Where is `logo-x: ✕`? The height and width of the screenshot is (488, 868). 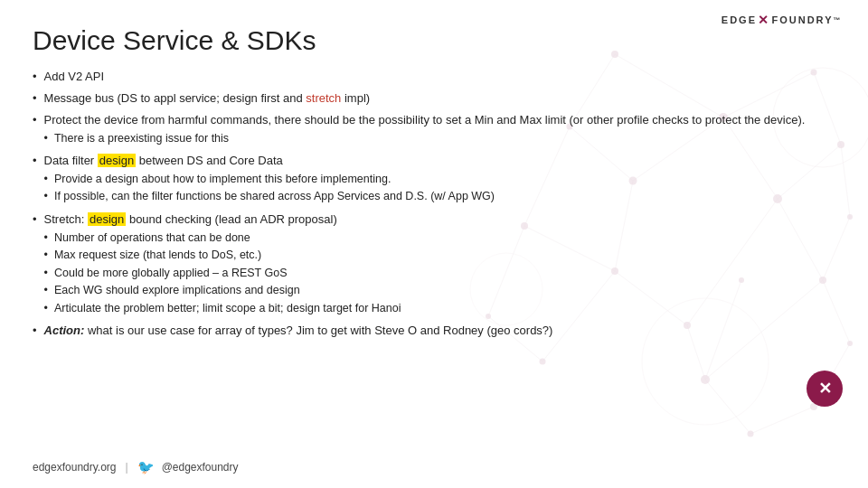
logo-x: ✕ is located at coordinates (765, 20).